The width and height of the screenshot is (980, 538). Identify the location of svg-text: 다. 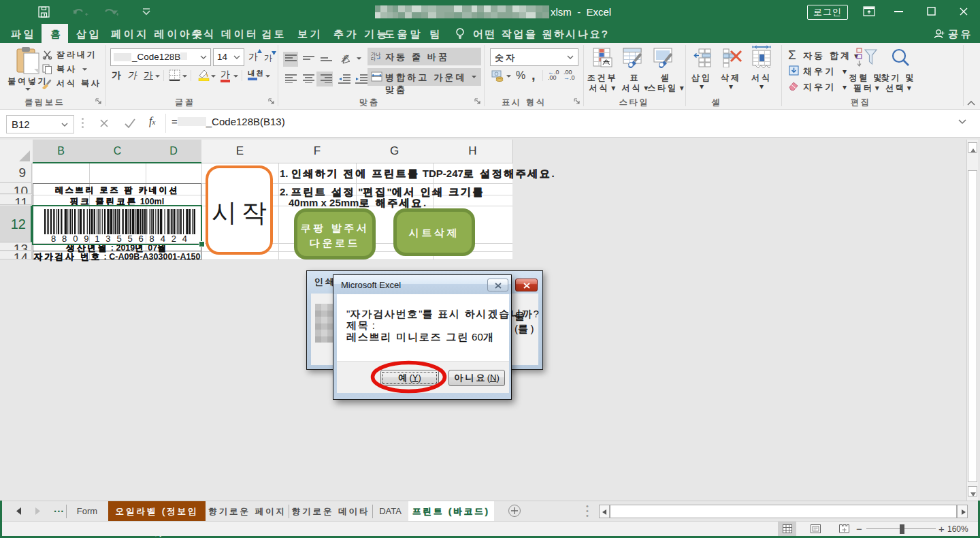
(373, 59).